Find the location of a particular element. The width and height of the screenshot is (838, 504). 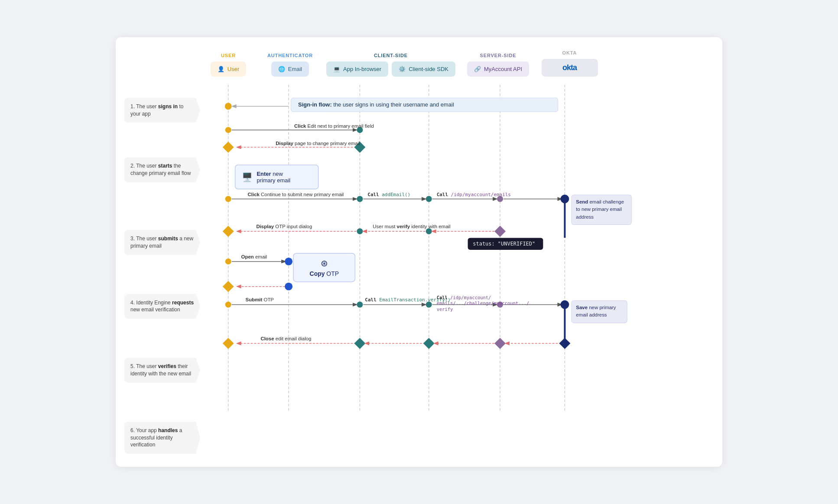

col-user: USER 👤 User is located at coordinates (228, 65).